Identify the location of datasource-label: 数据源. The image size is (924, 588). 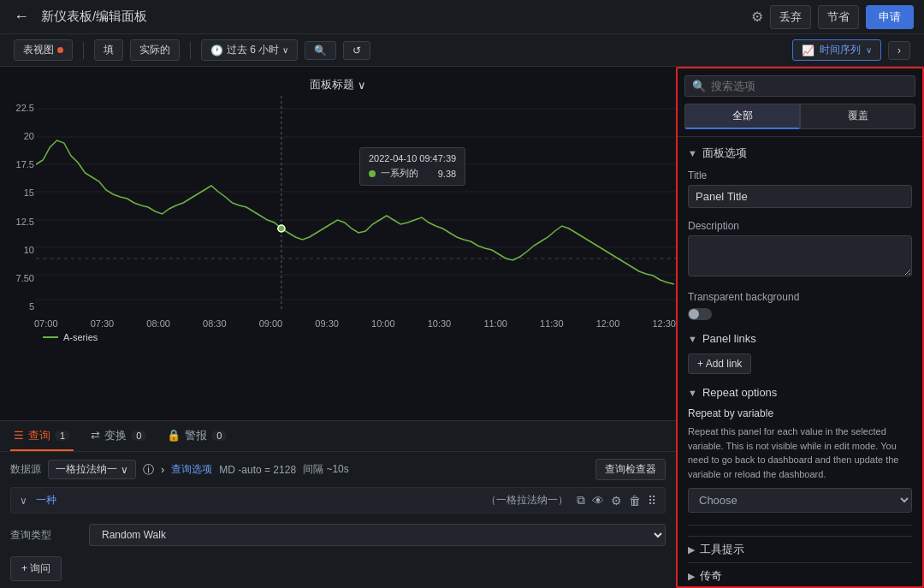
(26, 469).